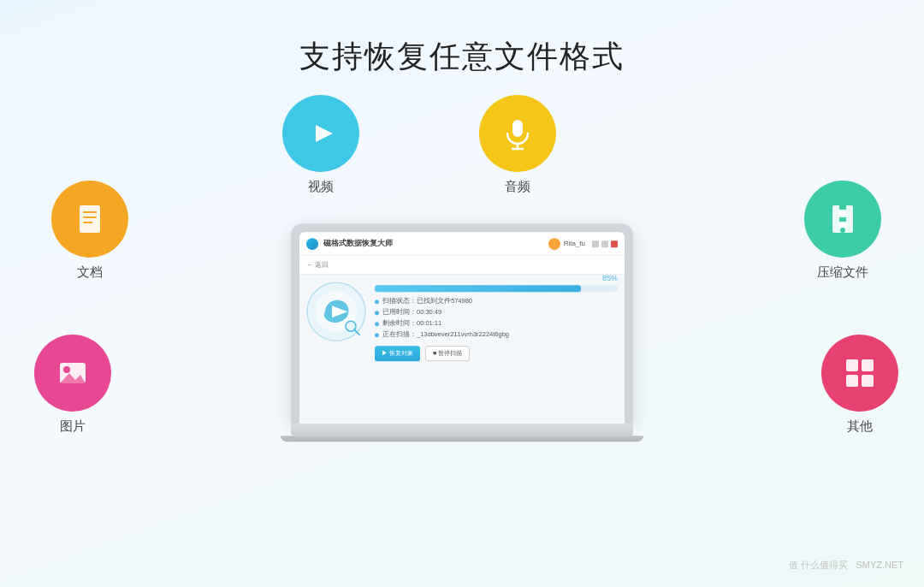  I want to click on app-window: 磁格式数据恢复大师 Rita_fu ←, so click(462, 328).